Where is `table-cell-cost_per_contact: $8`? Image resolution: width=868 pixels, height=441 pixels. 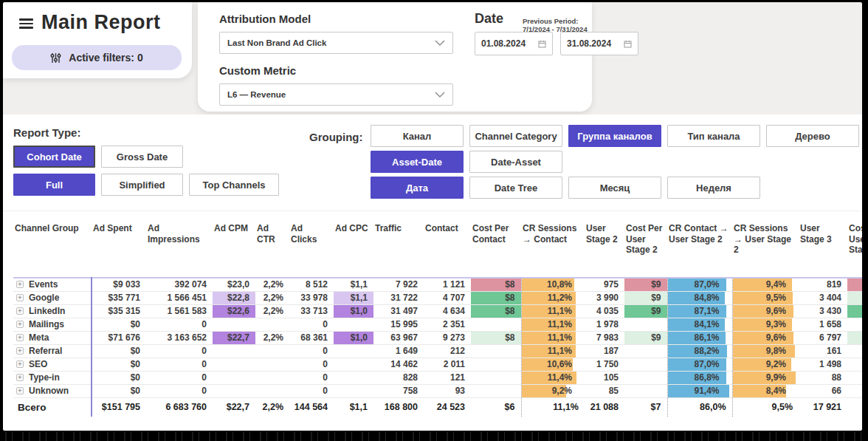 table-cell-cost_per_contact: $8 is located at coordinates (496, 284).